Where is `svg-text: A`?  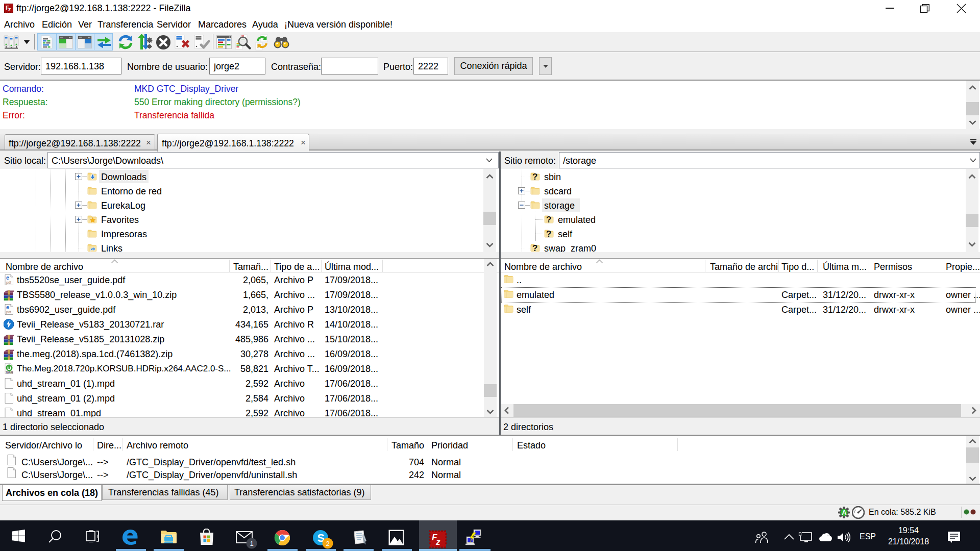 svg-text: A is located at coordinates (844, 512).